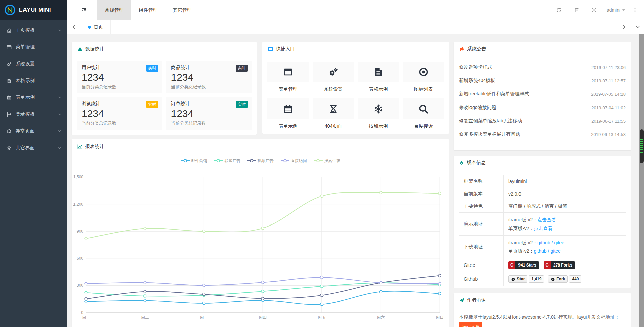 Image resolution: width=644 pixels, height=327 pixels. I want to click on announcement-row: 修复多模块菜单栏展开有问题 2019-06-13 14:53, so click(542, 134).